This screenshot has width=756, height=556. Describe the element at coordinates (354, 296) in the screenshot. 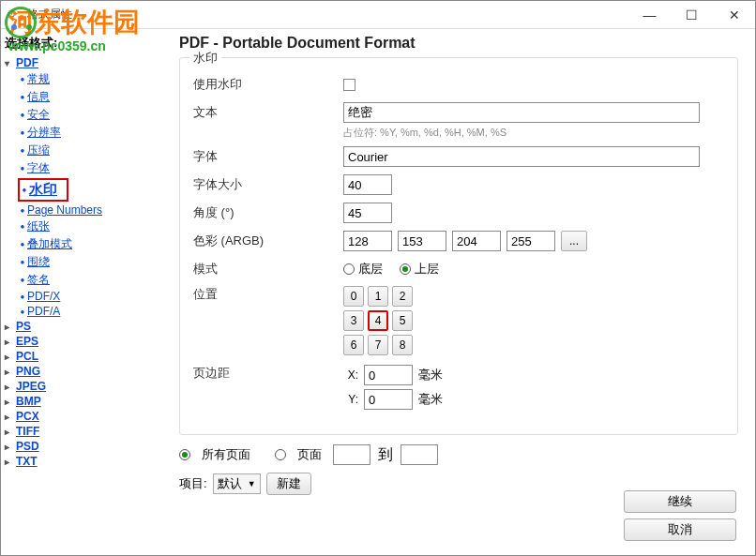

I see `pos-0: 0` at that location.